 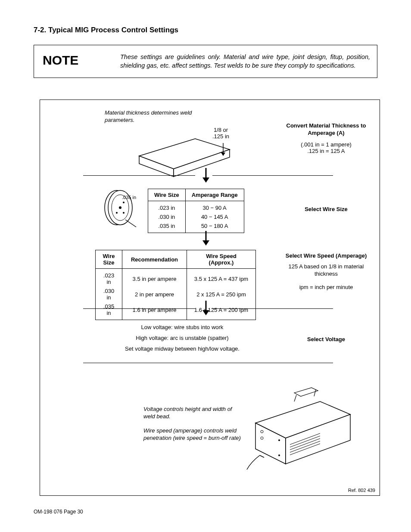 What do you see at coordinates (59, 512) in the screenshot?
I see `page-footer: OM-198 076 Page 30` at bounding box center [59, 512].